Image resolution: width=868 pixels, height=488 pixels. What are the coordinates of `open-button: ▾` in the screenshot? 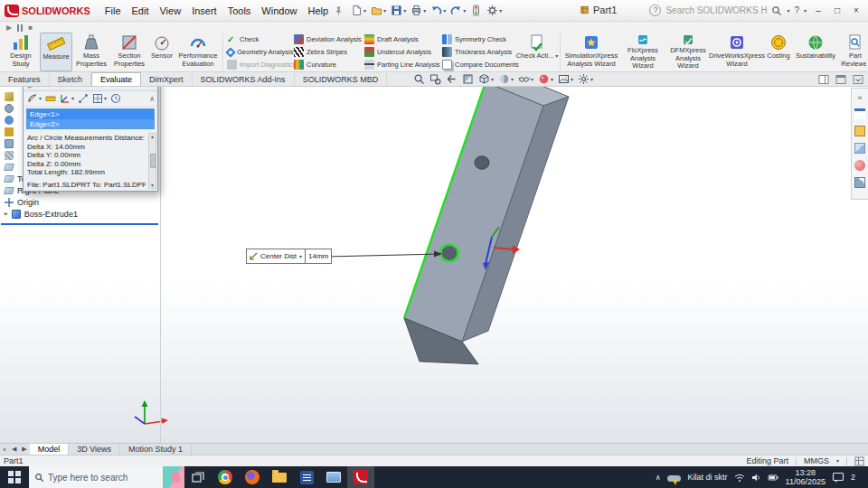 It's located at (378, 11).